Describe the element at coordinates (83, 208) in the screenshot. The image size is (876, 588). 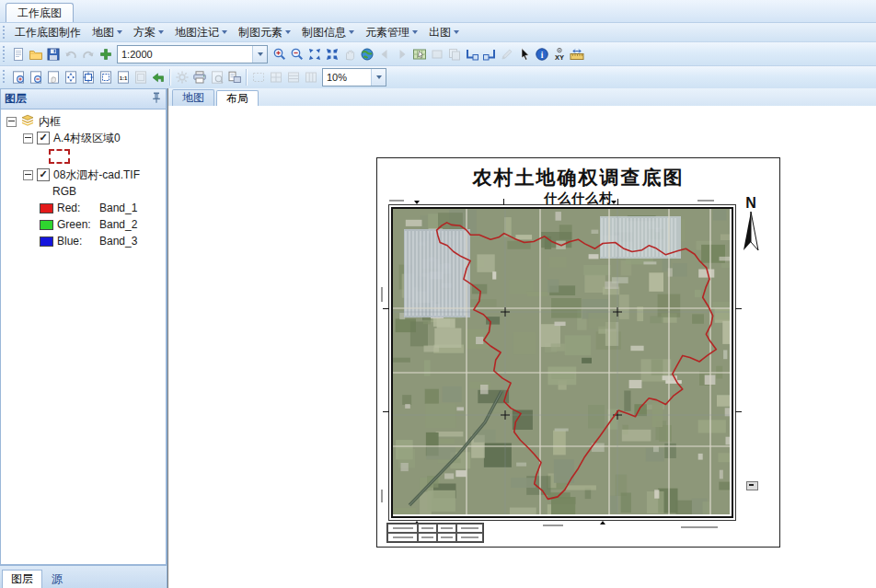
I see `band-row-red: Red: Band_1` at that location.